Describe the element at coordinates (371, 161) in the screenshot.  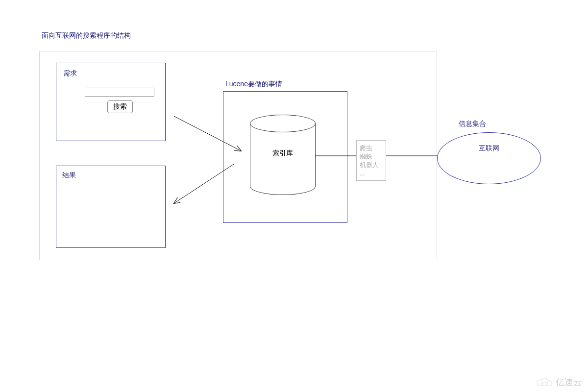
I see `crawler-box: 爬虫 蜘蛛 机器人 ...` at that location.